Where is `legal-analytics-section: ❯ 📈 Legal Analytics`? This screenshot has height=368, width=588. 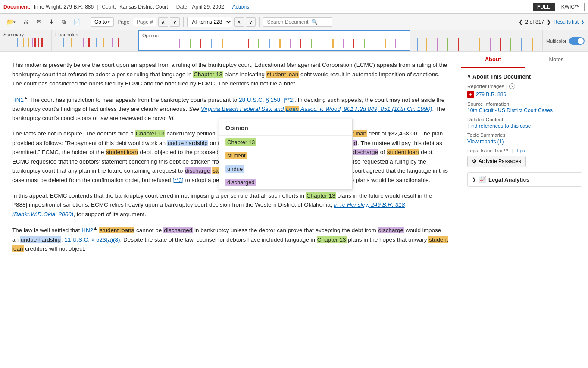
legal-analytics-section: ❯ 📈 Legal Analytics is located at coordinates (525, 179).